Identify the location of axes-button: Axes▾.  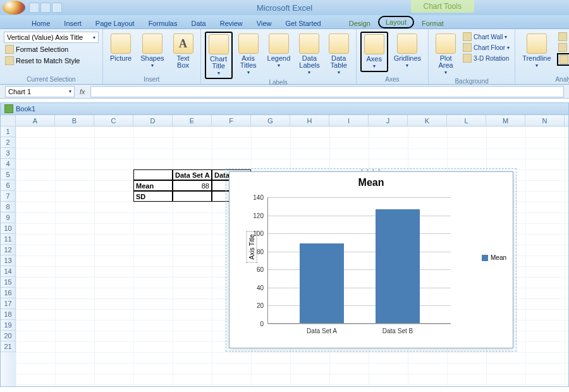
(374, 52).